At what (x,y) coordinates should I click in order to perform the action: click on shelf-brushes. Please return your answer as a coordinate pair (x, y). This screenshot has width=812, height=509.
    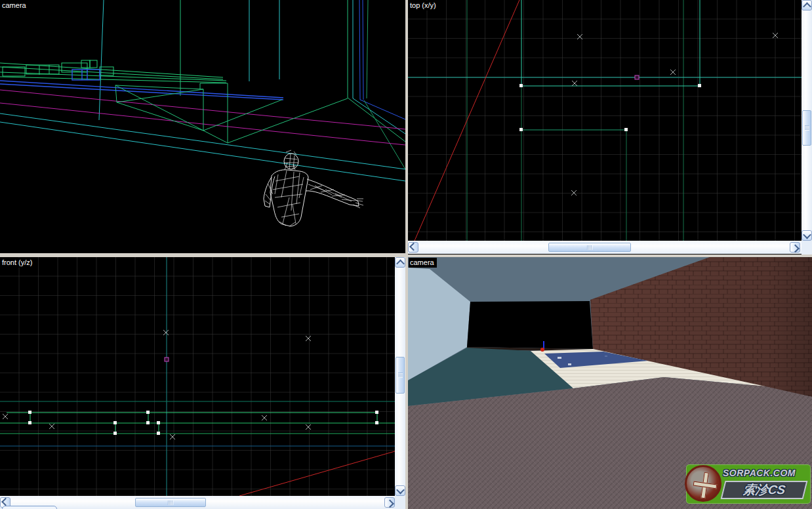
    Looking at the image, I should click on (113, 71).